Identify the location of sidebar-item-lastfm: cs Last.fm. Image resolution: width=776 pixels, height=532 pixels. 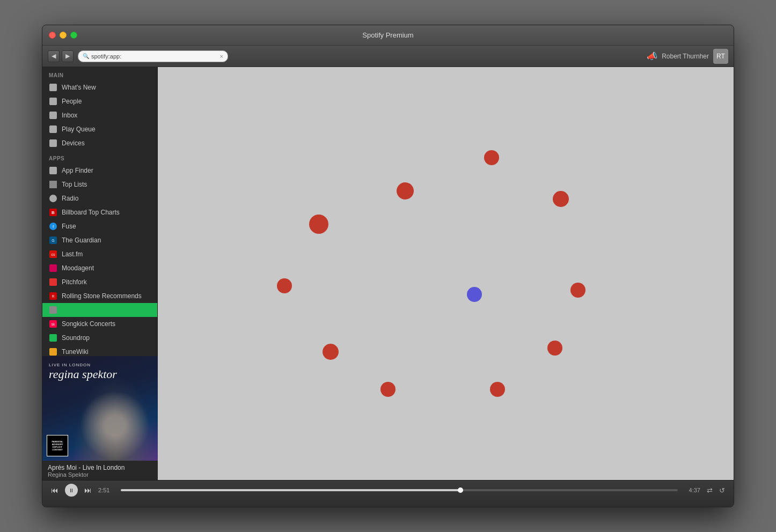
(100, 254).